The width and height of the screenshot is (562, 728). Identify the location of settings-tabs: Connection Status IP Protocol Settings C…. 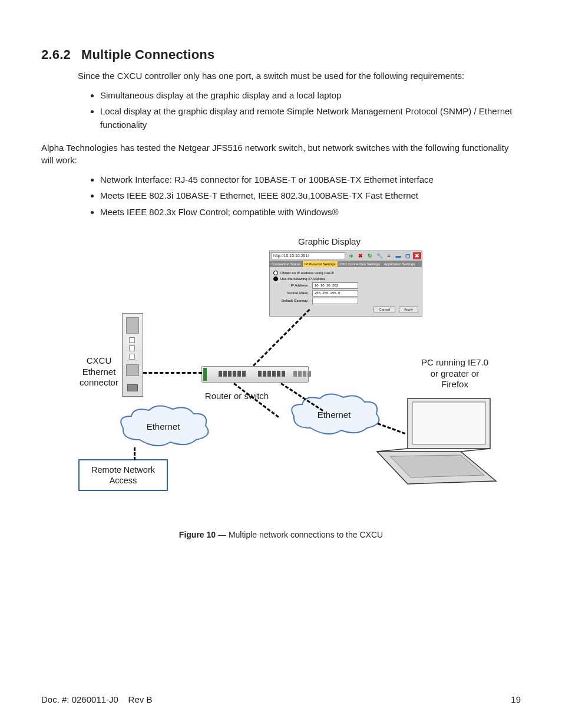
(346, 264).